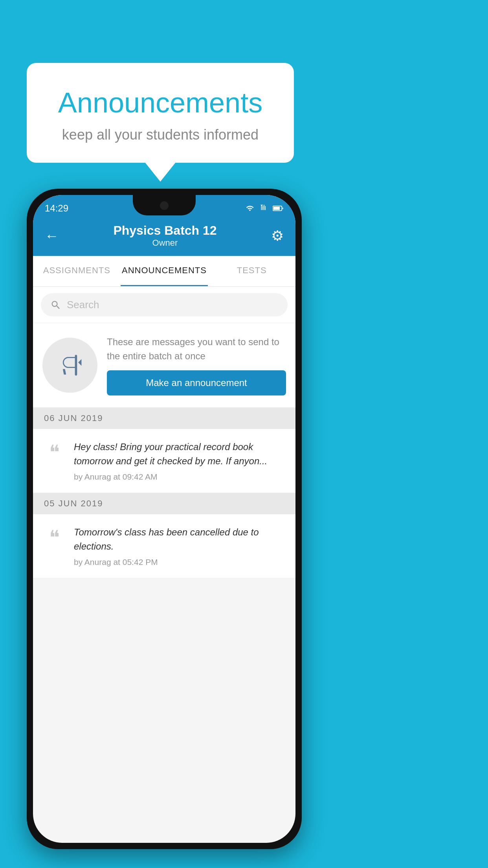 This screenshot has width=488, height=868. I want to click on announcement-text-1: Hey class! Bring your practical record b…, so click(180, 454).